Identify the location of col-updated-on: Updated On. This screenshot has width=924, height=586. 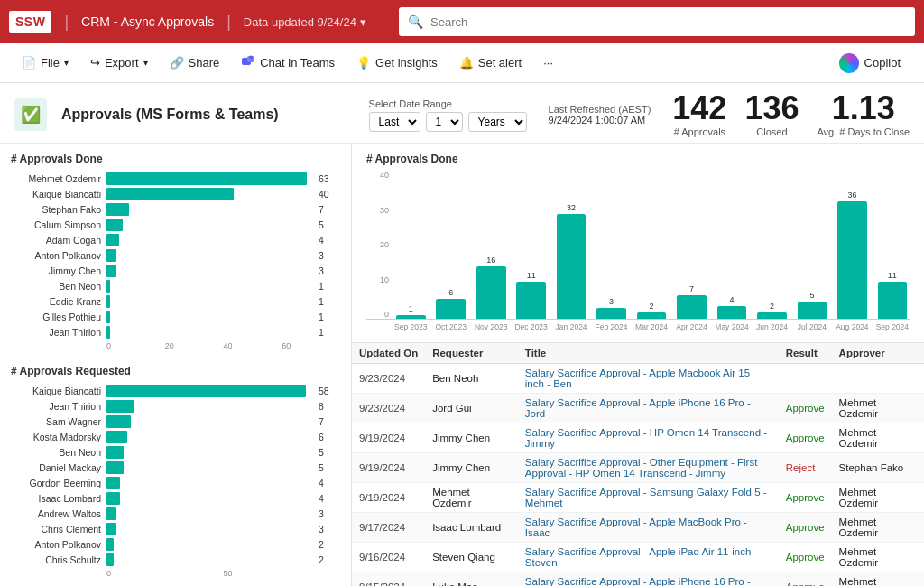
(388, 354).